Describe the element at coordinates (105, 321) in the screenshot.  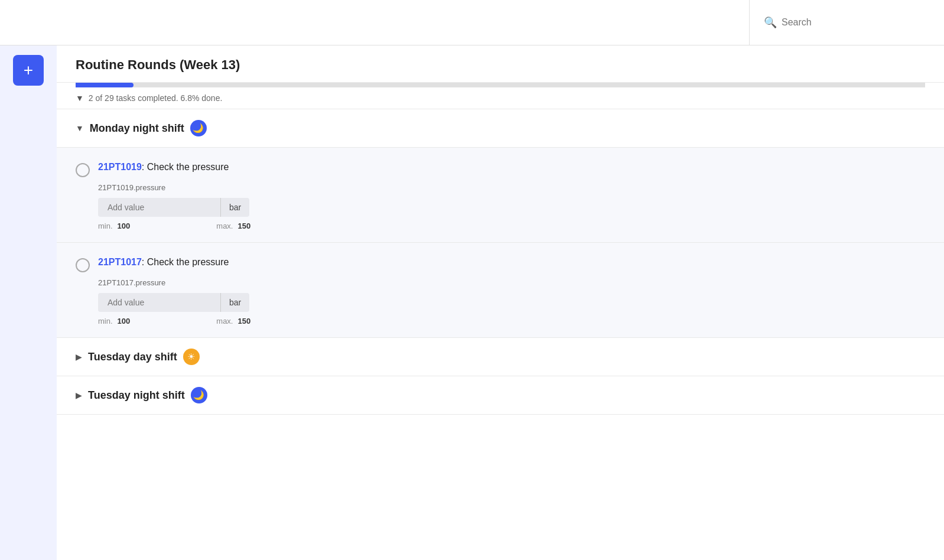
I see `task-21pt1017-min-label: min.` at that location.